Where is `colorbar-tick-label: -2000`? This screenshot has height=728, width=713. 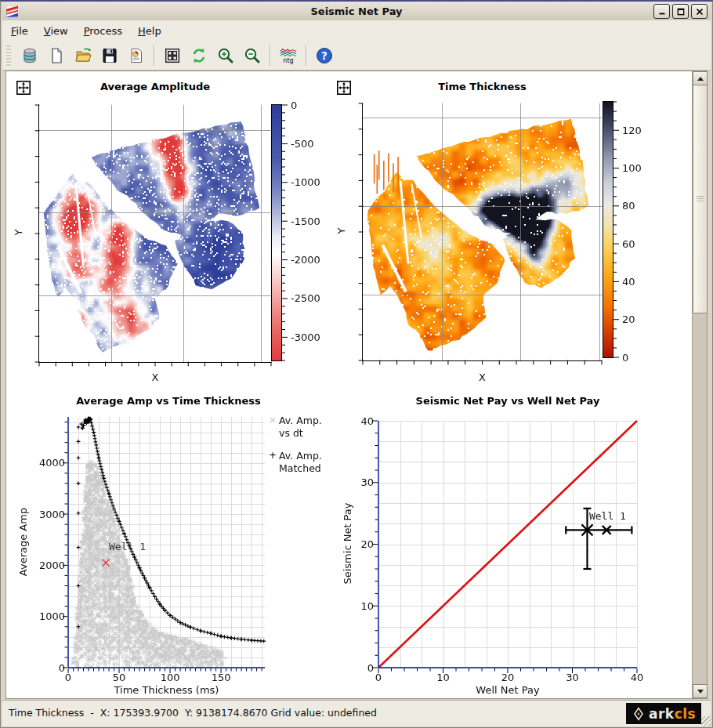 colorbar-tick-label: -2000 is located at coordinates (306, 260).